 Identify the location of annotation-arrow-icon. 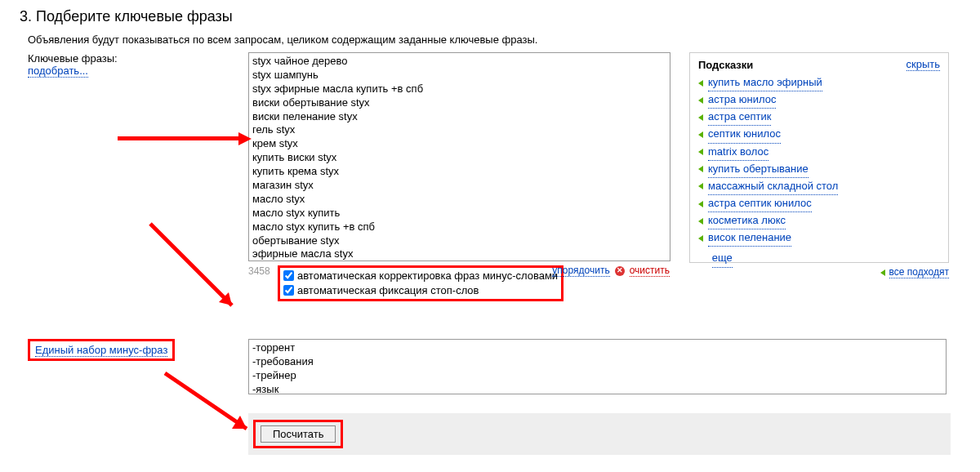
(195, 269).